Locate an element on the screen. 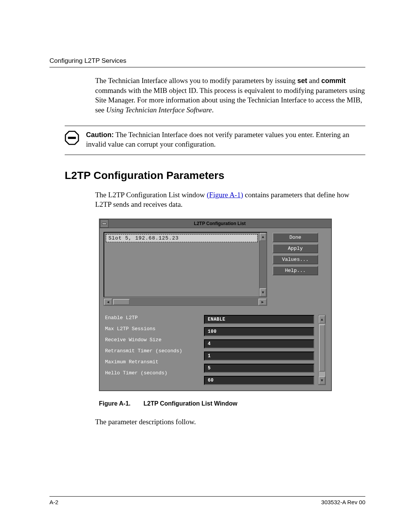  param-label: Hello Timer (seconds) is located at coordinates (153, 373).